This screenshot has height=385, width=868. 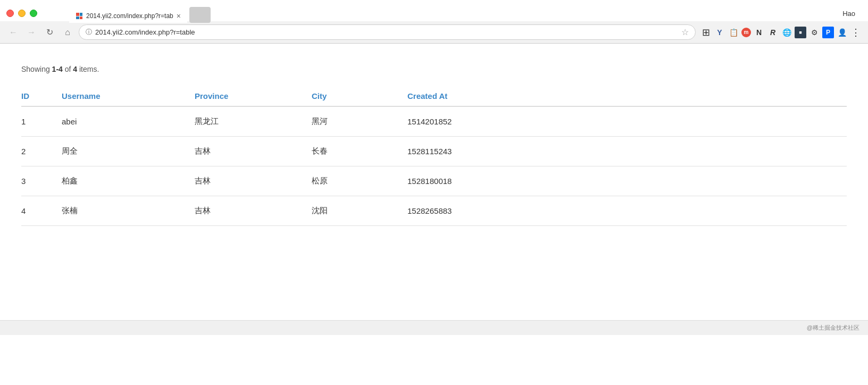 I want to click on tab-bar: 2014.yii2.com/index.php?r=tab ×, so click(x=140, y=15).